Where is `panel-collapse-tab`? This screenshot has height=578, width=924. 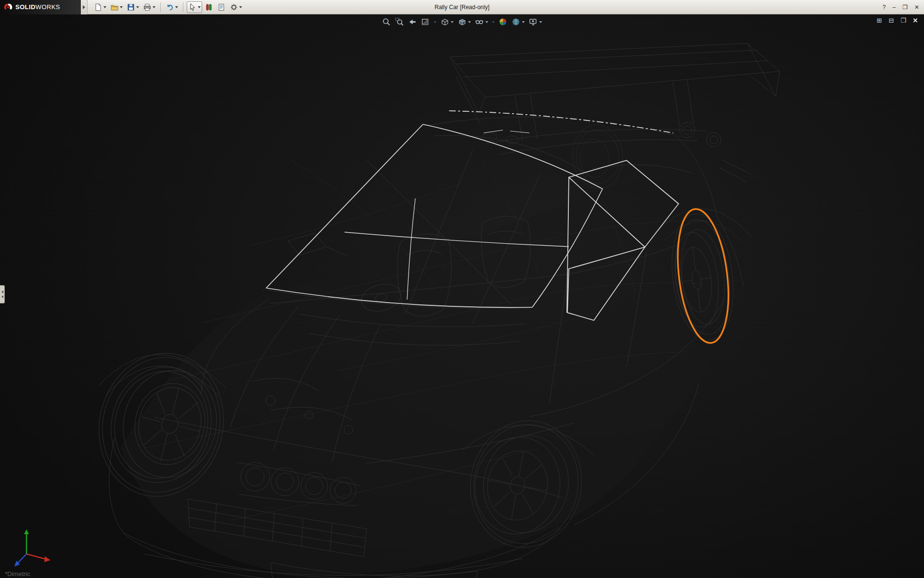
panel-collapse-tab is located at coordinates (2, 294).